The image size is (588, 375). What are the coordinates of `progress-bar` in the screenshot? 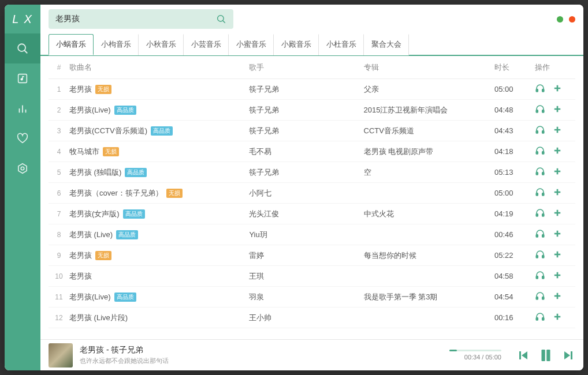 It's located at (475, 351).